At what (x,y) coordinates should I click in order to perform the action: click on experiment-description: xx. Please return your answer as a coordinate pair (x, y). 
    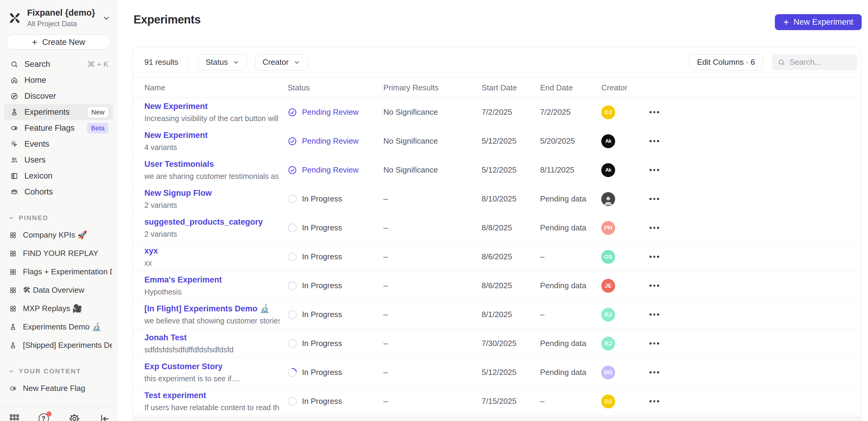
    Looking at the image, I should click on (212, 263).